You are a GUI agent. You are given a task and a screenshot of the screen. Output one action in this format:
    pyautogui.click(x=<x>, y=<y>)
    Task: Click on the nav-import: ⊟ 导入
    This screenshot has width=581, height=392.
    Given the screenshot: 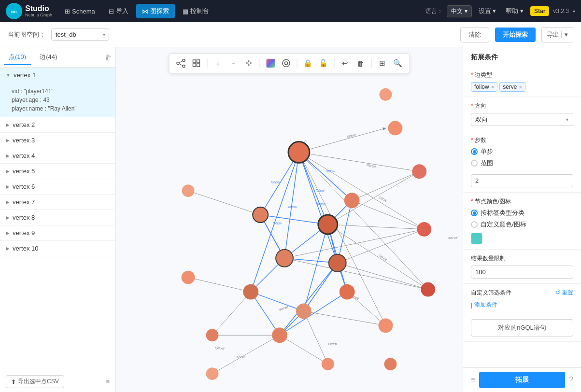 What is the action you would take?
    pyautogui.click(x=119, y=11)
    